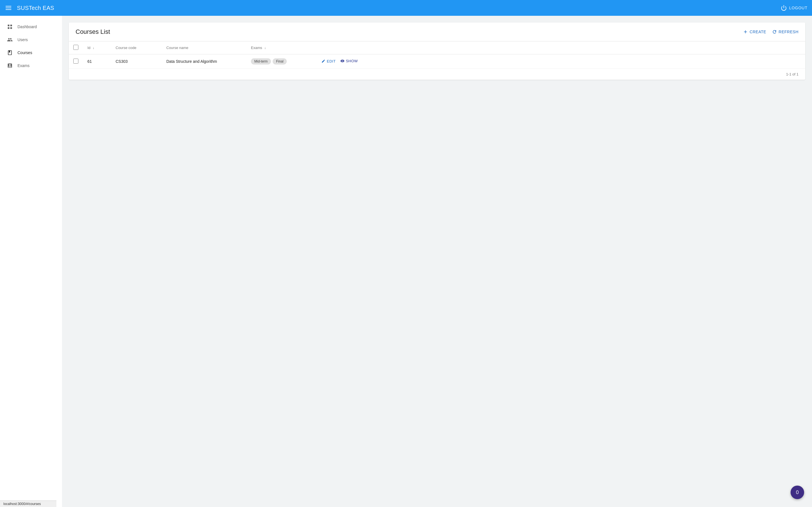 The height and width of the screenshot is (507, 812). I want to click on header-course-name: Course name, so click(204, 48).